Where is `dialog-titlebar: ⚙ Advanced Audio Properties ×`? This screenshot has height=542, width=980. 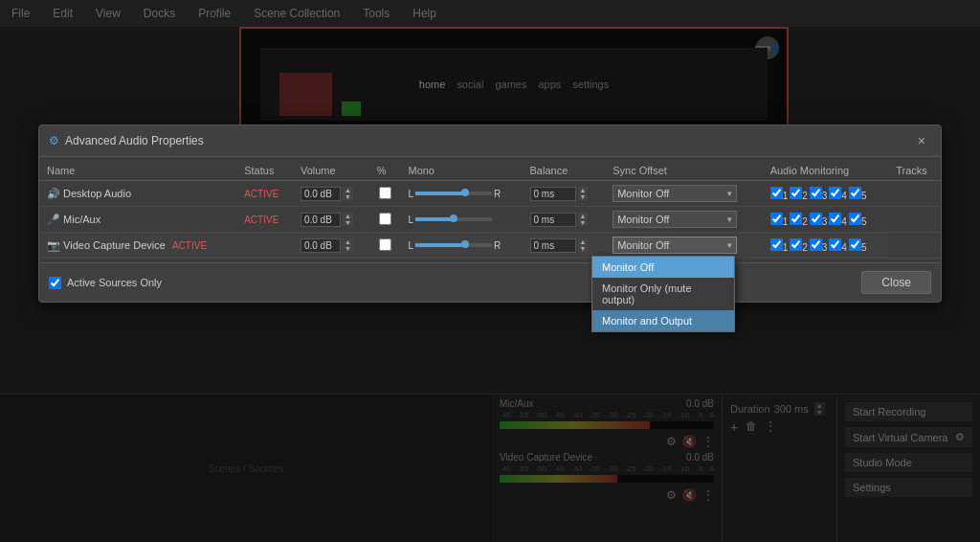
dialog-titlebar: ⚙ Advanced Audio Properties × is located at coordinates (490, 142).